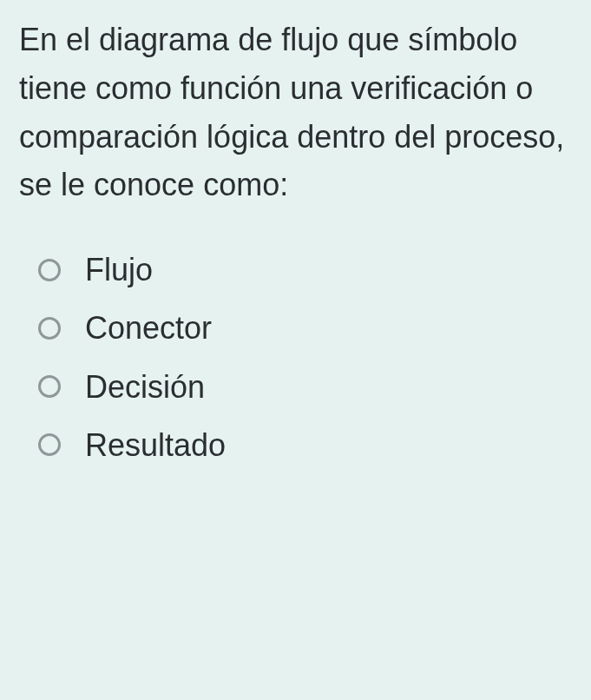 The image size is (591, 700). Describe the element at coordinates (305, 445) in the screenshot. I see `option-resultado: Resultado` at that location.